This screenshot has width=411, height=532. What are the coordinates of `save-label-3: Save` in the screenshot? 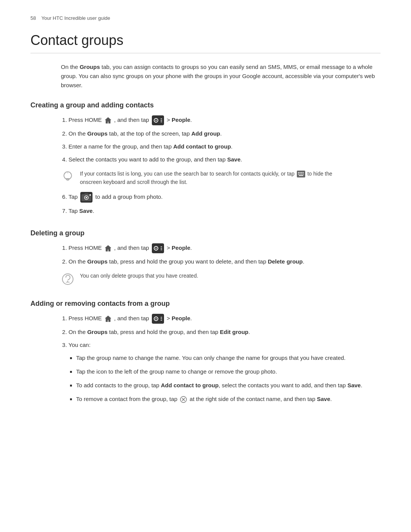 It's located at (354, 385).